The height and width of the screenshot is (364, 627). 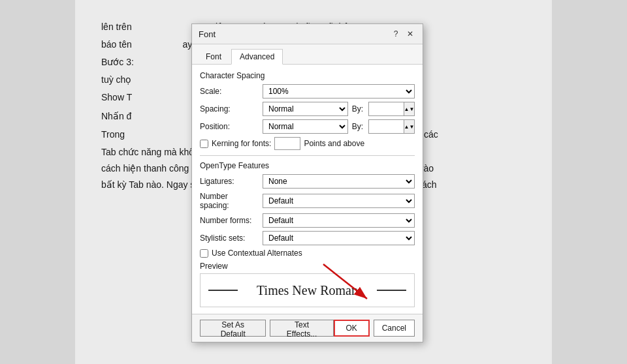 I want to click on position-select: Normal, so click(x=306, y=127).